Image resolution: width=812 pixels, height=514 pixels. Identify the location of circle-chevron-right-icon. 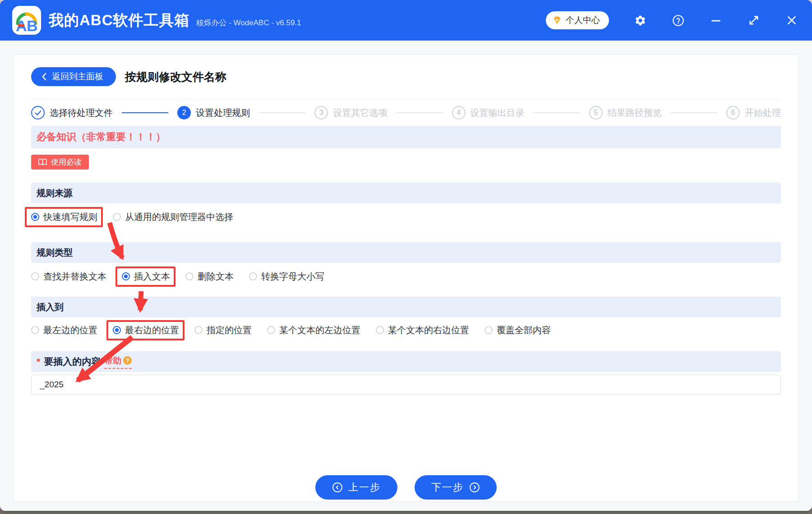
(475, 487).